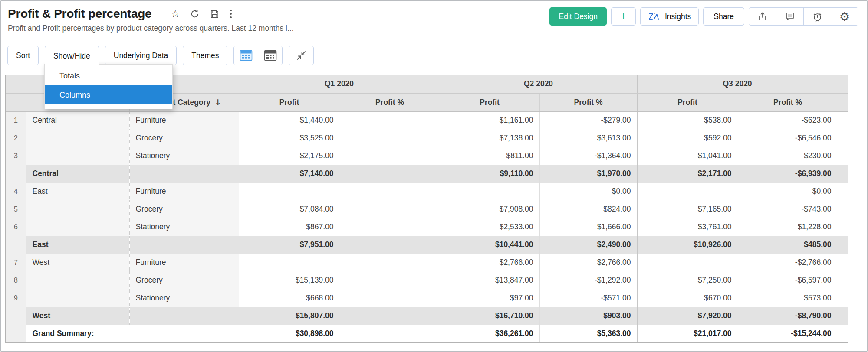 This screenshot has height=352, width=868. I want to click on value-cell: $0.00, so click(589, 192).